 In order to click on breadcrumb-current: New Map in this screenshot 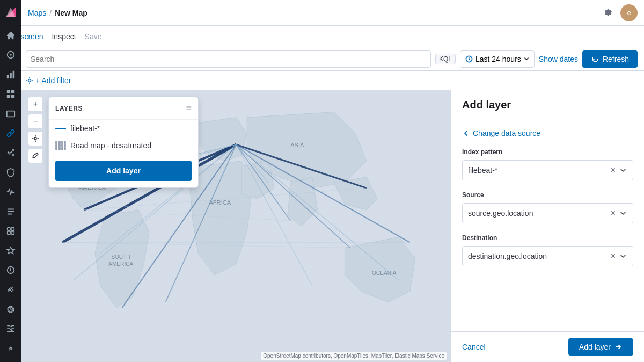, I will do `click(71, 13)`.